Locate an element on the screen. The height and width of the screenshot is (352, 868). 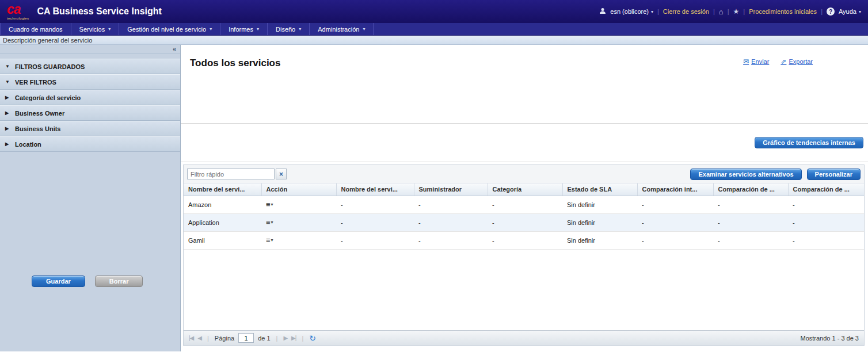
ca-logo: ca technologies is located at coordinates (18, 12).